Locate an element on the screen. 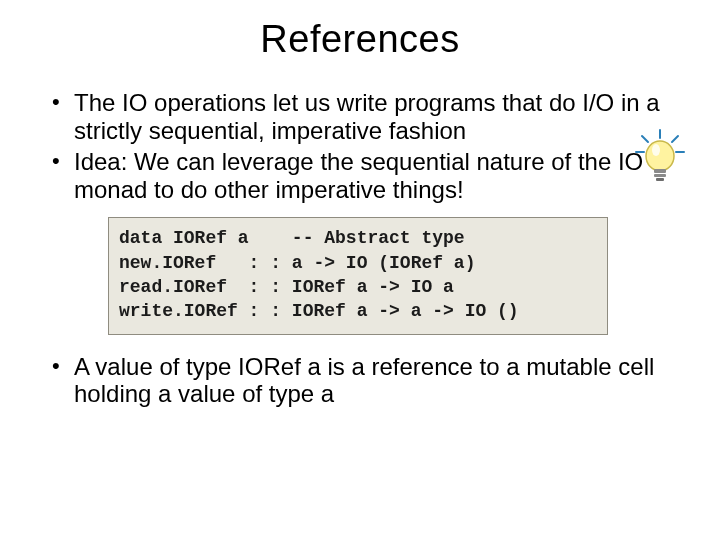  bullet-item: The IO operations let us write programs … is located at coordinates (360, 116).